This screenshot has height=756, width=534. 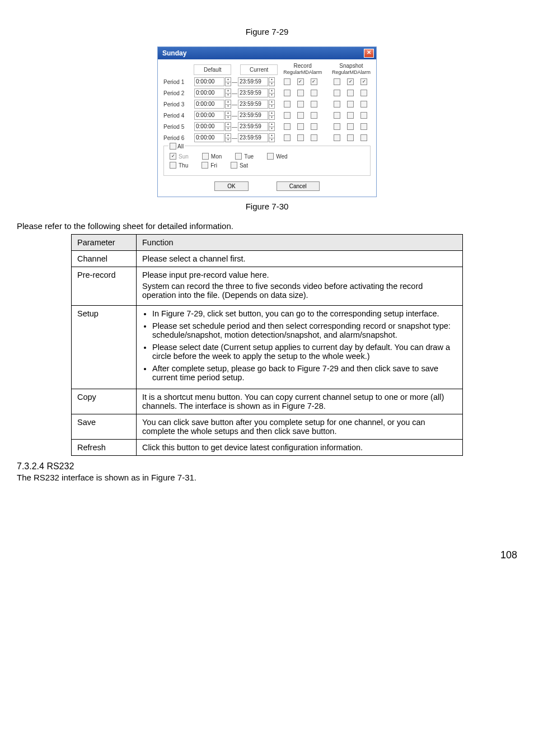 I want to click on page-number: 108, so click(x=267, y=556).